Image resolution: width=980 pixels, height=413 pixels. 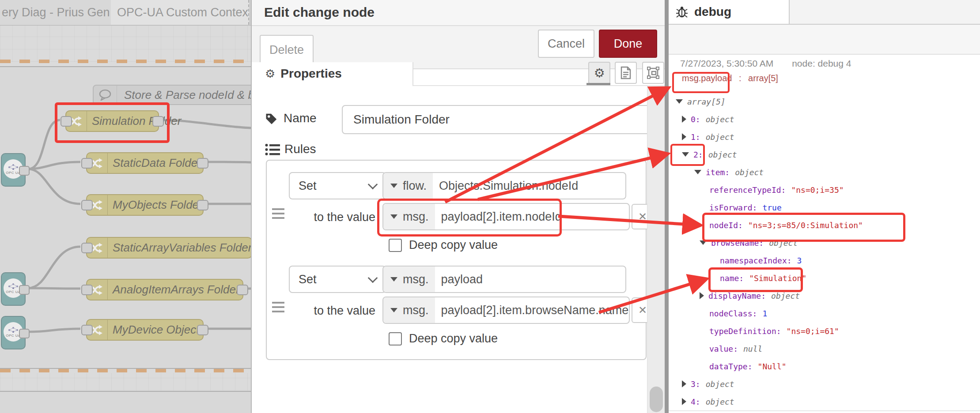 What do you see at coordinates (745, 207) in the screenshot?
I see `debug-tree-row: isForward:true` at bounding box center [745, 207].